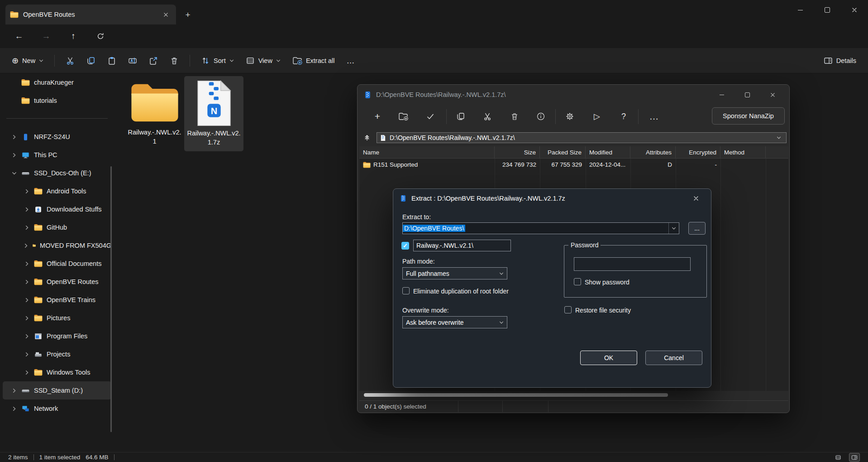 The image size is (868, 462). What do you see at coordinates (57, 336) in the screenshot?
I see `sidebar-item-program-files: Program Files` at bounding box center [57, 336].